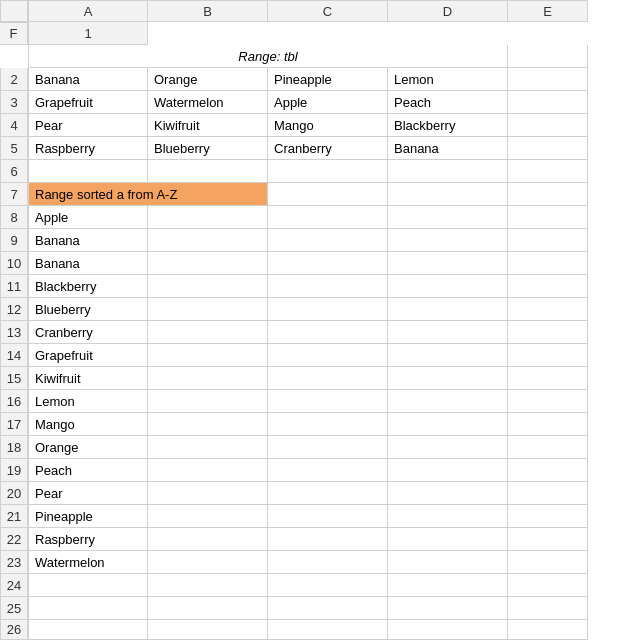 The width and height of the screenshot is (640, 640). What do you see at coordinates (548, 240) in the screenshot?
I see `cell-f9` at bounding box center [548, 240].